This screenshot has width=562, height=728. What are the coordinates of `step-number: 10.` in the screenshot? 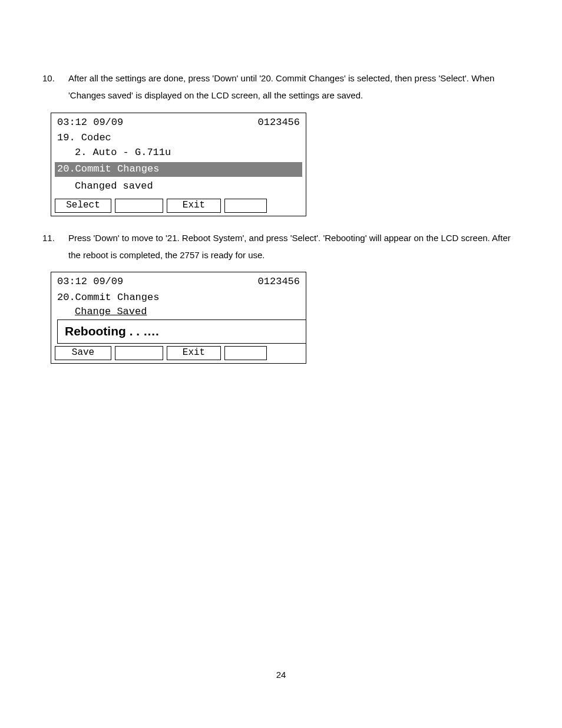 It's located at (52, 87).